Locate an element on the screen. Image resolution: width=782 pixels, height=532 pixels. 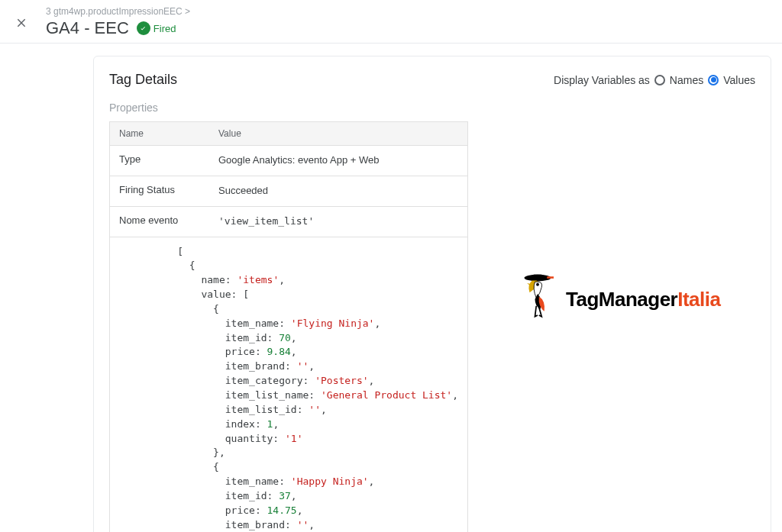
fired-label: Fired is located at coordinates (165, 29).